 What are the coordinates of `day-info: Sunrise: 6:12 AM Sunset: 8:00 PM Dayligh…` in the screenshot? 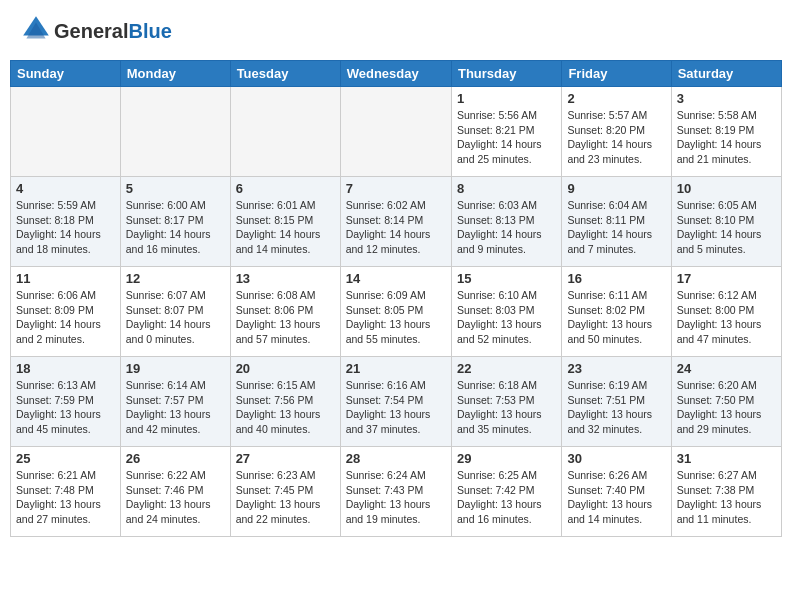 It's located at (726, 318).